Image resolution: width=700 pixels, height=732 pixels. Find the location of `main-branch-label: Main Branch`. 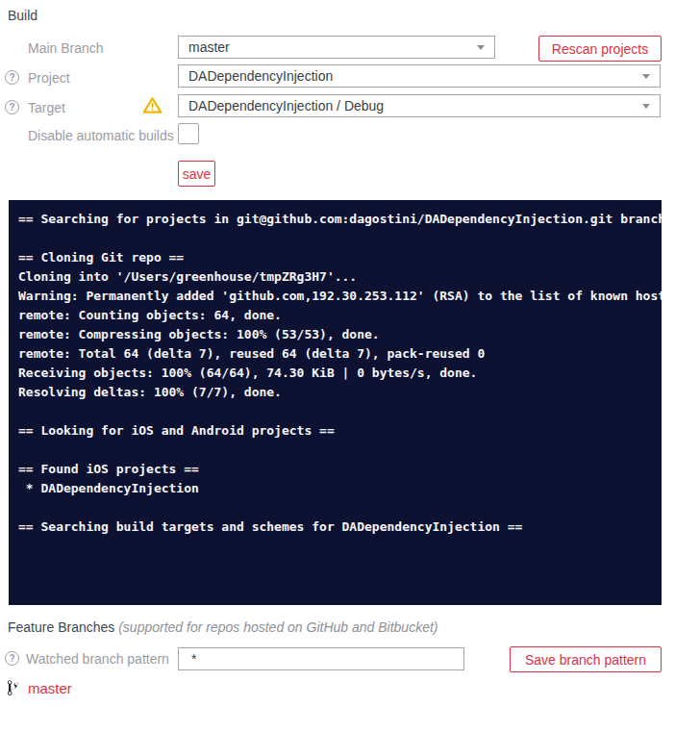

main-branch-label: Main Branch is located at coordinates (65, 48).